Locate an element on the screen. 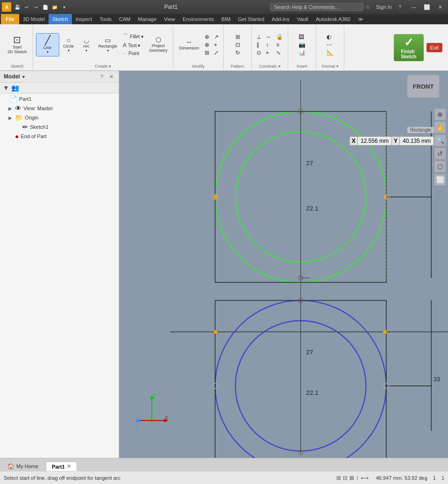  modify-btn6: ⤢ is located at coordinates (216, 53).